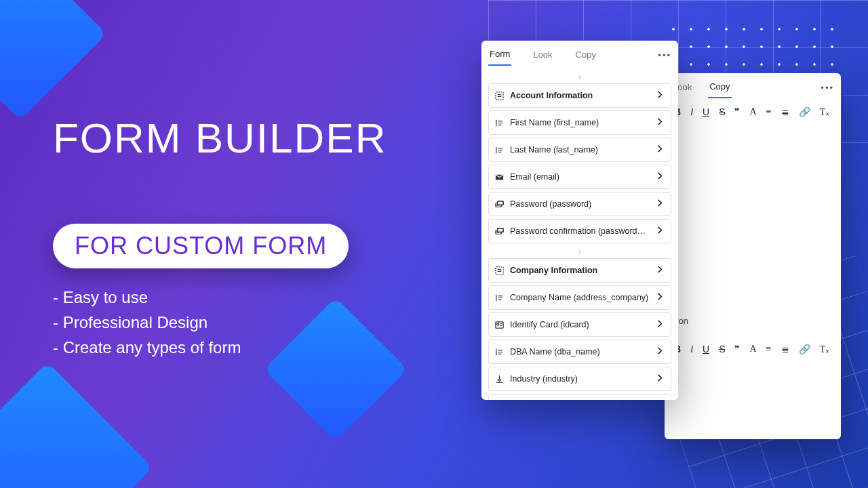 The width and height of the screenshot is (868, 488). Describe the element at coordinates (580, 379) in the screenshot. I see `field-label: Industry (industry)` at that location.